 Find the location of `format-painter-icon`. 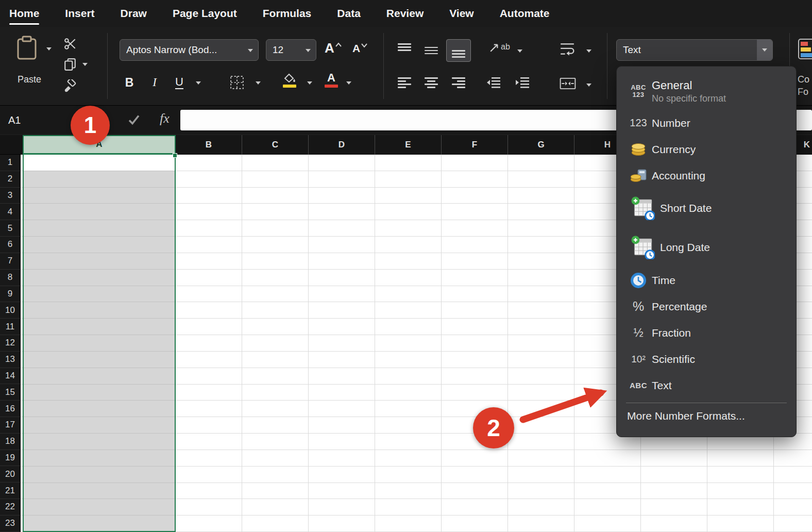

format-painter-icon is located at coordinates (70, 87).